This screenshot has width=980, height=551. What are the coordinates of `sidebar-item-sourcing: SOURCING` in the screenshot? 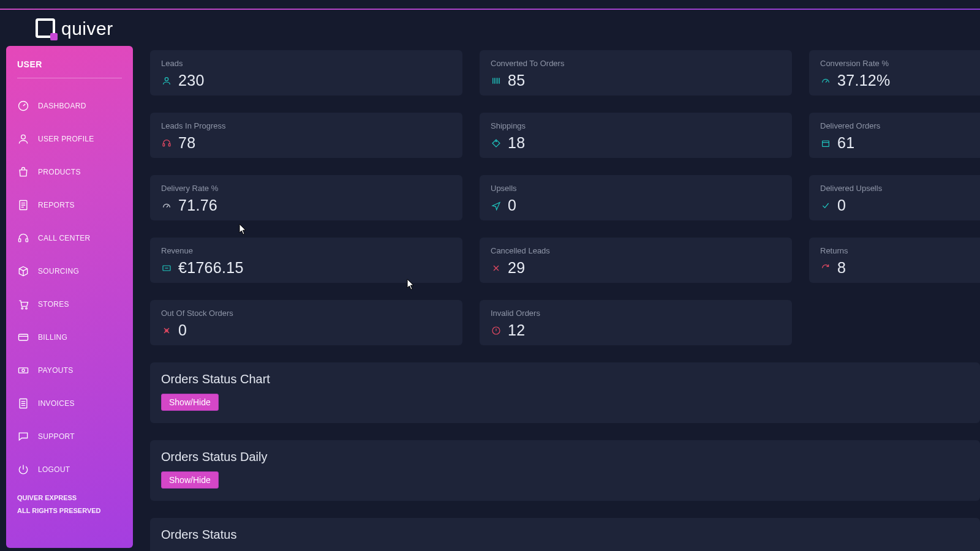 It's located at (70, 271).